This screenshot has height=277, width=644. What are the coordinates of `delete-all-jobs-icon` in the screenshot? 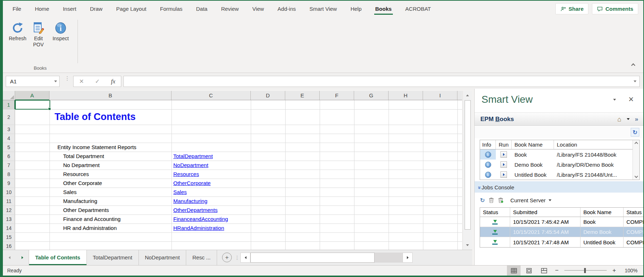 It's located at (501, 200).